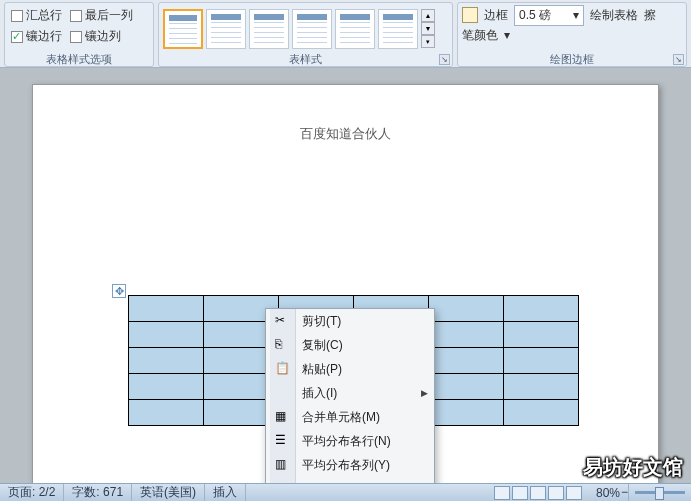 The height and width of the screenshot is (501, 691). I want to click on menu-draw-table: ✎绘制表格(W), so click(350, 480).